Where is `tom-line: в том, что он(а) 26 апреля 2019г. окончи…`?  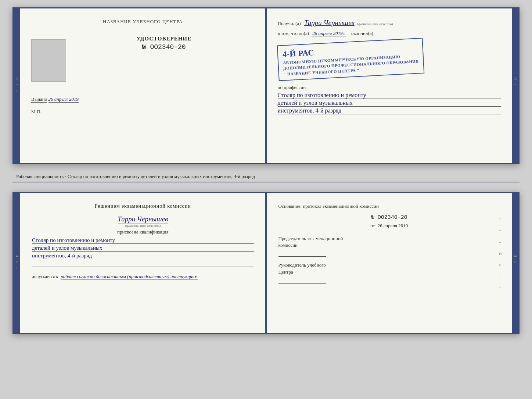
tom-line: в том, что он(а) 26 апреля 2019г. окончи… is located at coordinates (389, 33).